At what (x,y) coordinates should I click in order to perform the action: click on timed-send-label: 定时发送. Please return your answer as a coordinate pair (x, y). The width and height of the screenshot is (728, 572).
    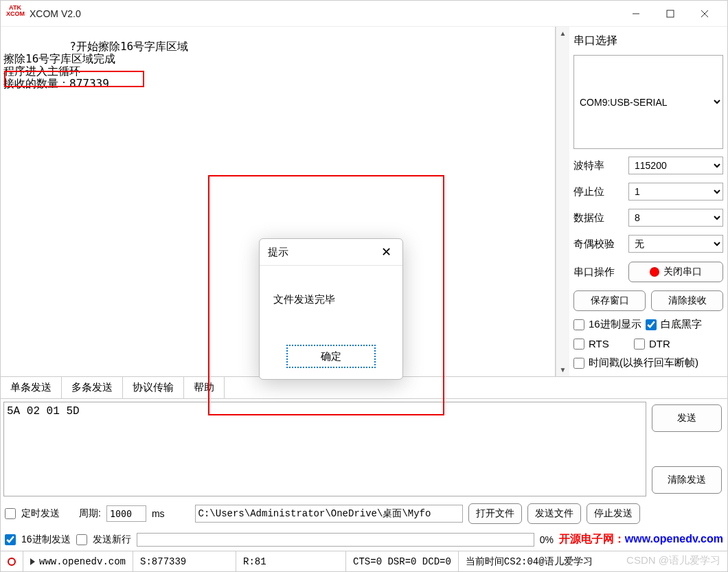
    Looking at the image, I should click on (41, 514).